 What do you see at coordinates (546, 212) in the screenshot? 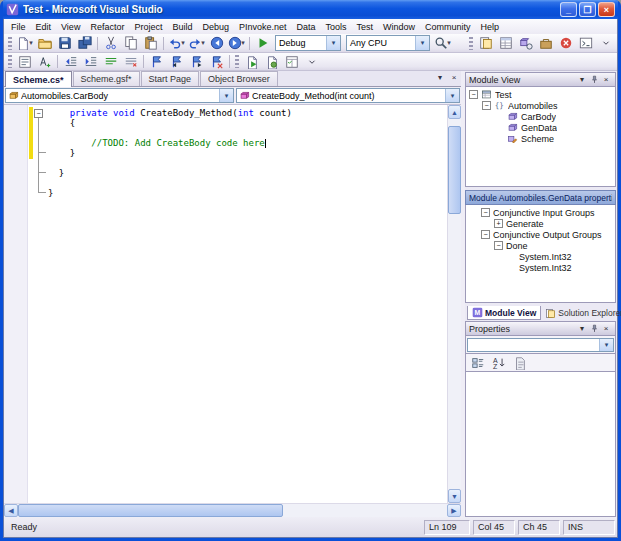
I see `tree-item-conjunctive-input-groups: −Conjunctive Input Groups` at bounding box center [546, 212].